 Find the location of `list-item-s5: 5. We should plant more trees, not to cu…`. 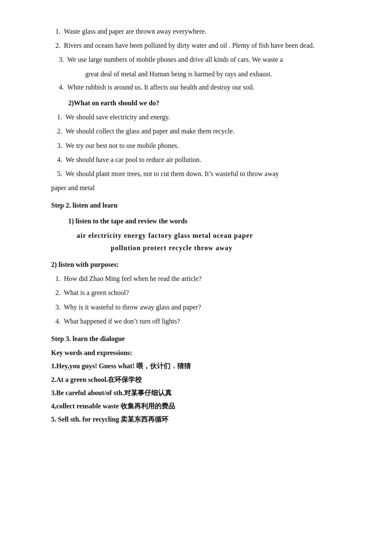

list-item-s5: 5. We should plant more trees, not to cu… is located at coordinates (205, 174).